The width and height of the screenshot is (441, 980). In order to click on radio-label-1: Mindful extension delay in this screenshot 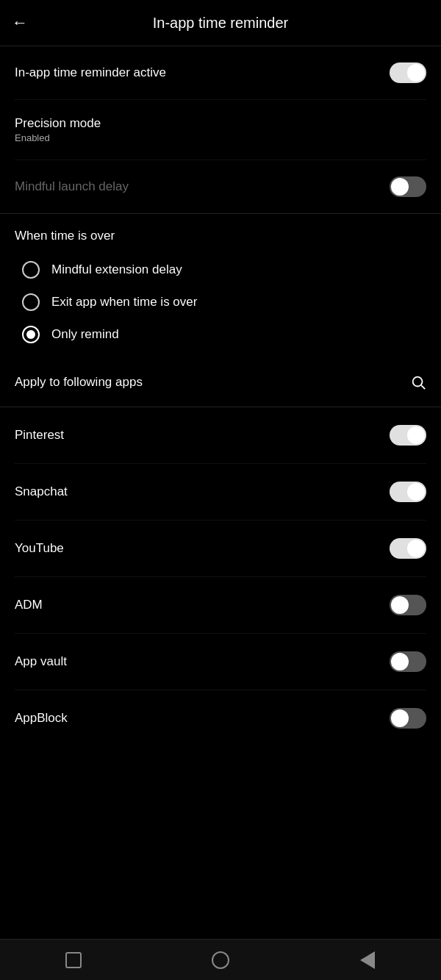, I will do `click(117, 270)`.